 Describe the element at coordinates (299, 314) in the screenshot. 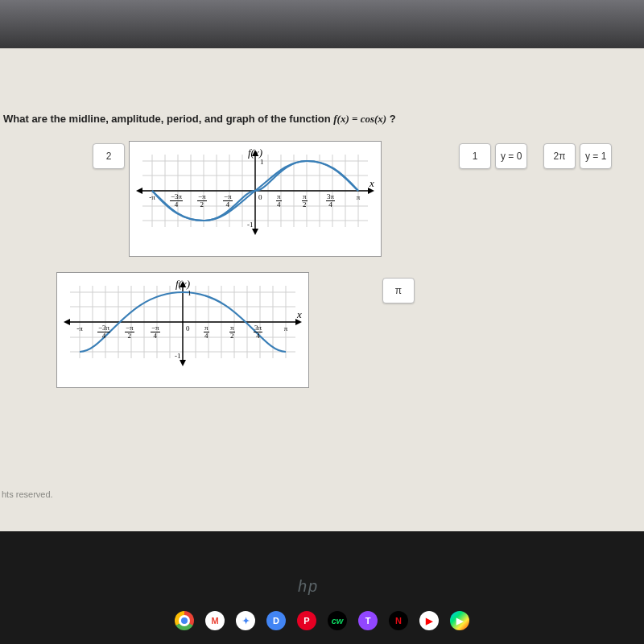

I see `xlabel2: x` at that location.